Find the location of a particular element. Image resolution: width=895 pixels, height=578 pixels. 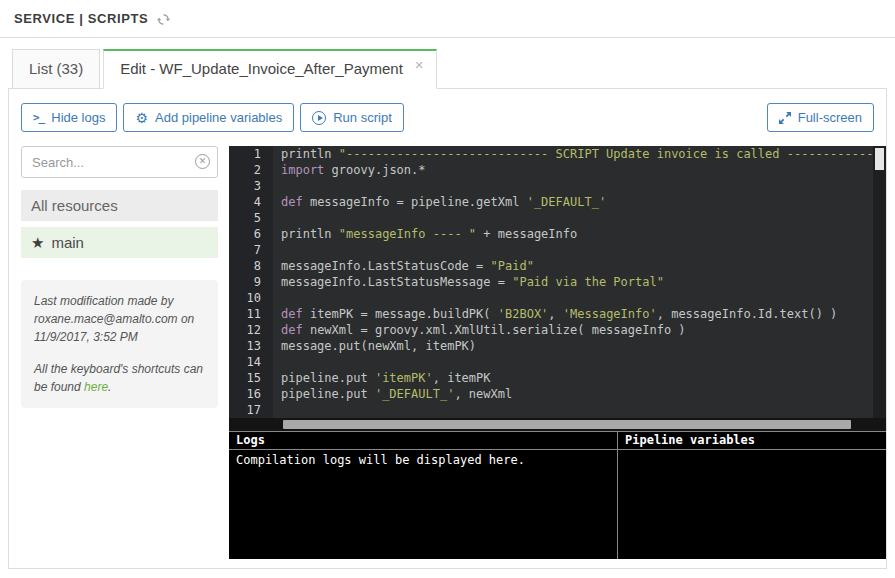

info-box: Last modification made by roxane.mace@am… is located at coordinates (120, 344).